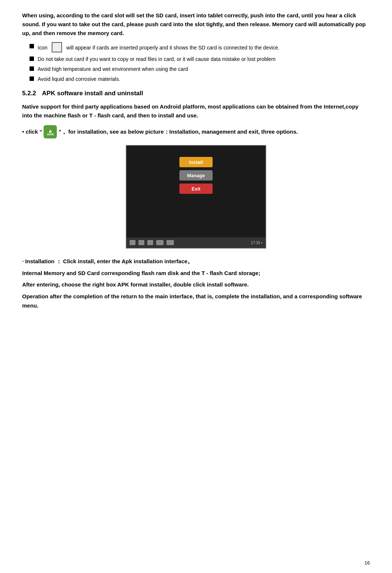 The width and height of the screenshot is (392, 573). What do you see at coordinates (196, 197) in the screenshot?
I see `apk-installer-screenshot: Install Manage Exit 17:15 ▪` at bounding box center [196, 197].